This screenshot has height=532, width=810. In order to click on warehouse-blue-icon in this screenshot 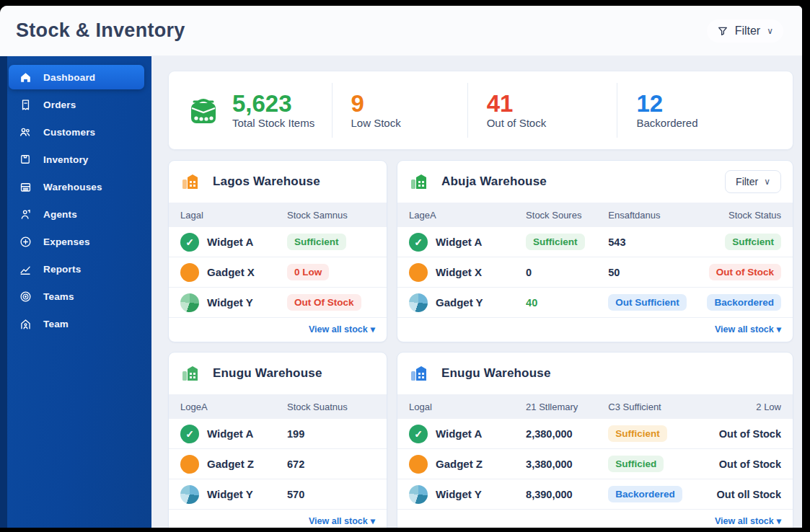, I will do `click(421, 373)`.